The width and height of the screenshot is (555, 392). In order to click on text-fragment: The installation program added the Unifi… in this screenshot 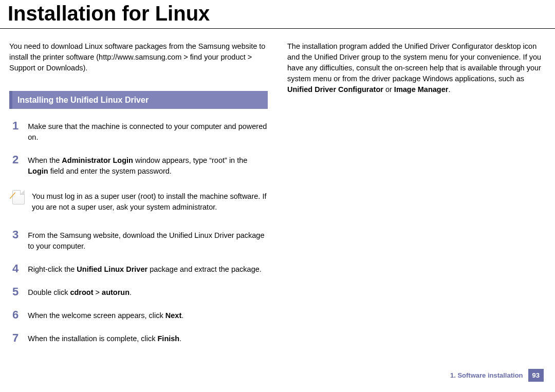, I will do `click(414, 63)`.